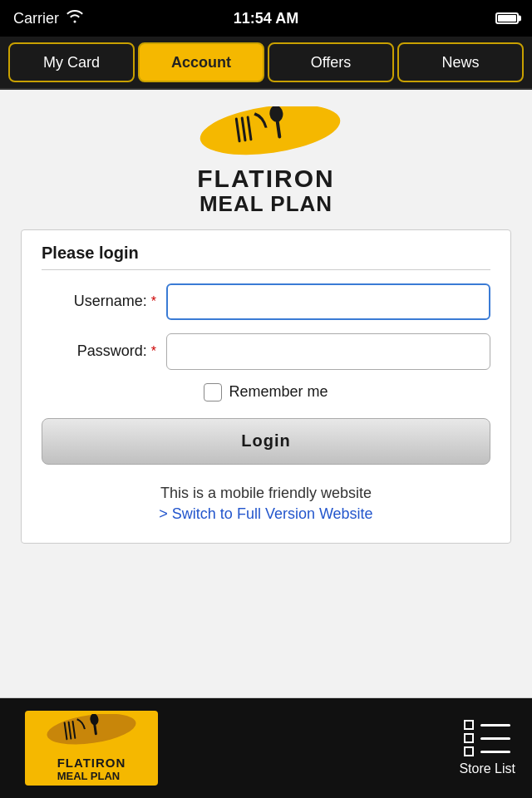 The width and height of the screenshot is (532, 798). I want to click on switch-version-link: > Switch to Full Version Website, so click(266, 514).